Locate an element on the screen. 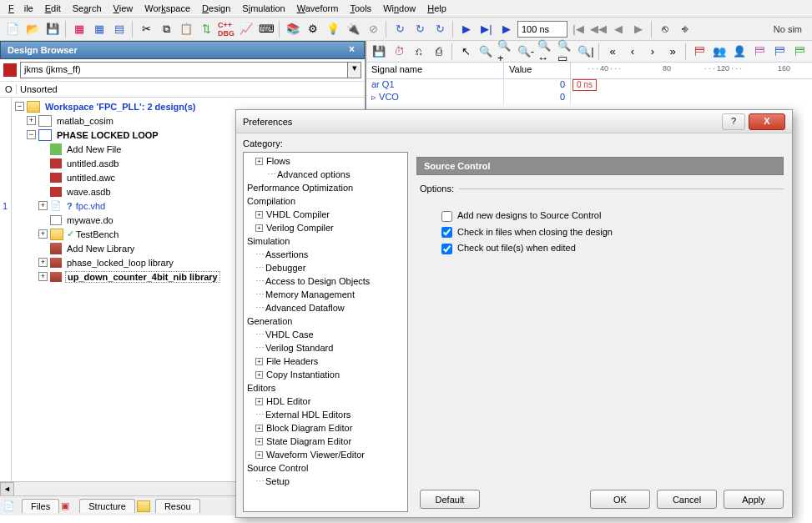  category-item: Source Control is located at coordinates (325, 468).